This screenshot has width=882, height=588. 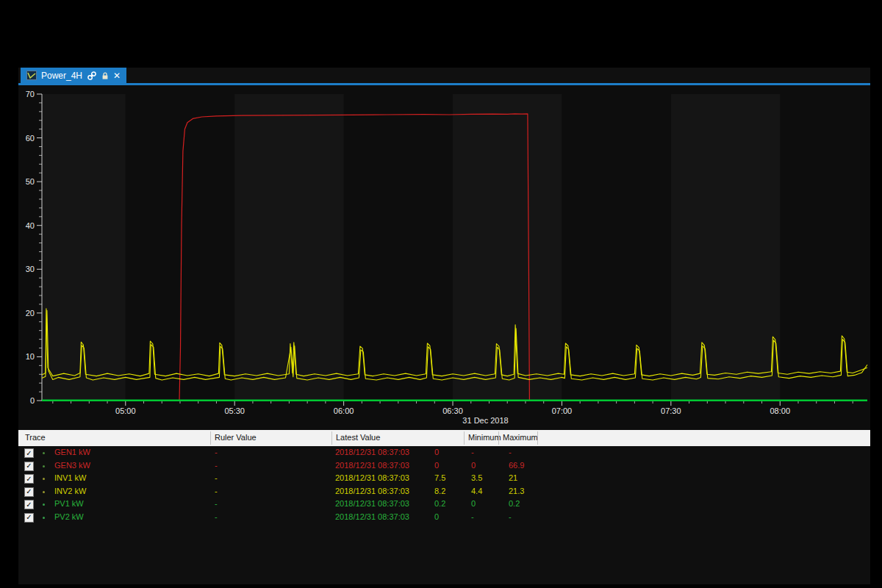 I want to click on svg-text: 20, so click(x=30, y=313).